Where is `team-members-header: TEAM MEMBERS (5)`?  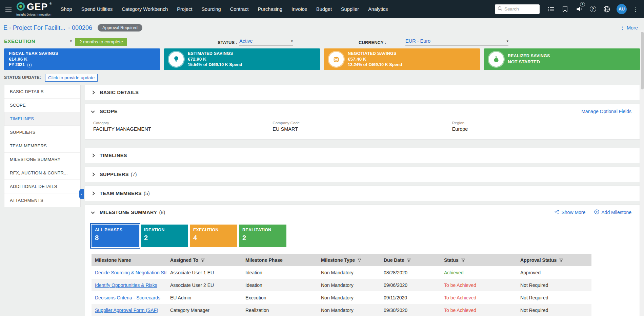 team-members-header: TEAM MEMBERS (5) is located at coordinates (362, 193).